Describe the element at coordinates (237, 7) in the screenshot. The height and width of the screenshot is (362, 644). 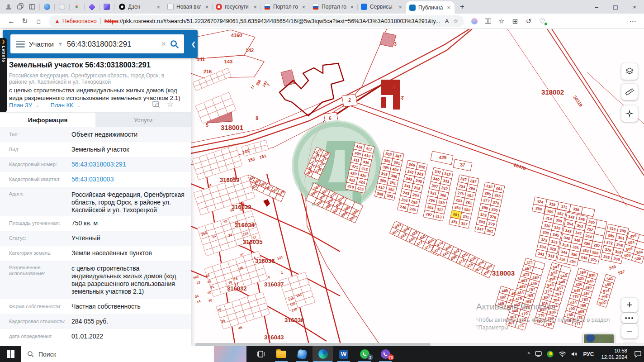
I see `browser-tab-3: госуслуги лич×` at that location.